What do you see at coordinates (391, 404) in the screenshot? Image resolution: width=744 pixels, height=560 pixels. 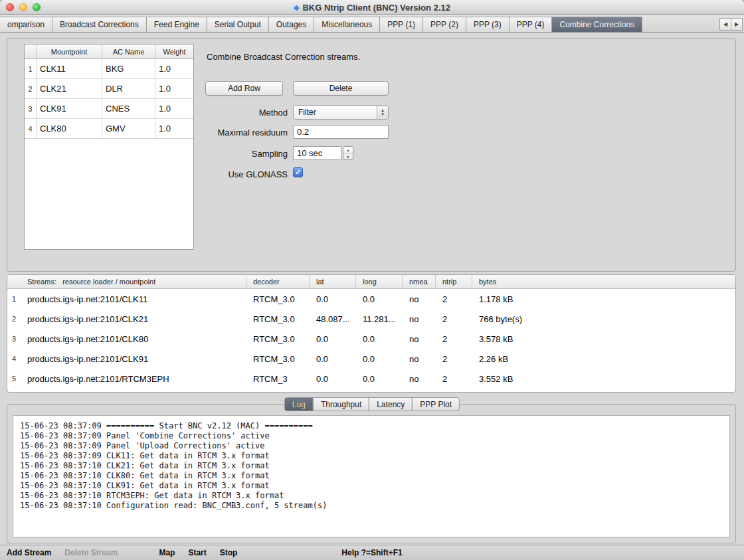 I see `tab-latency: Latency` at bounding box center [391, 404].